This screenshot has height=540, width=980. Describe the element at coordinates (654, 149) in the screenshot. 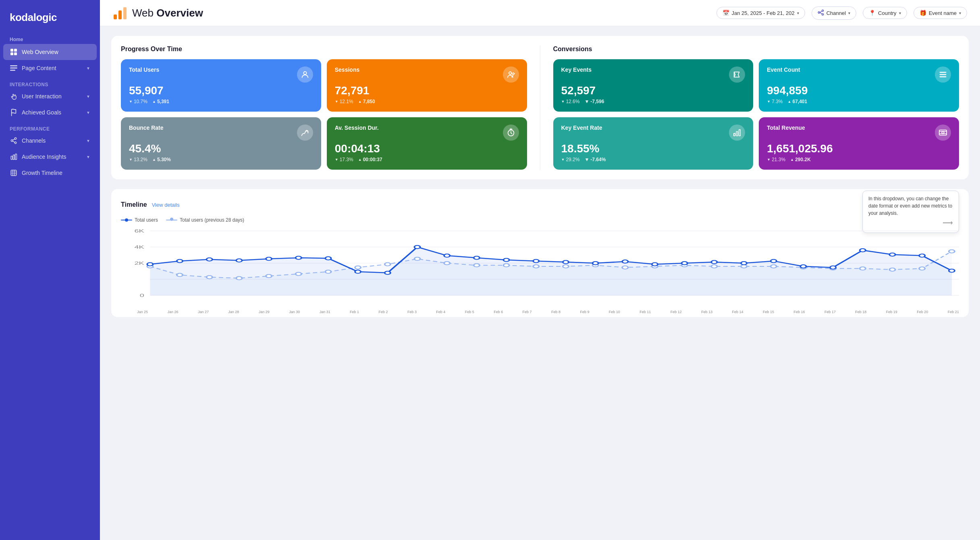

I see `card-value: 18.55%` at that location.